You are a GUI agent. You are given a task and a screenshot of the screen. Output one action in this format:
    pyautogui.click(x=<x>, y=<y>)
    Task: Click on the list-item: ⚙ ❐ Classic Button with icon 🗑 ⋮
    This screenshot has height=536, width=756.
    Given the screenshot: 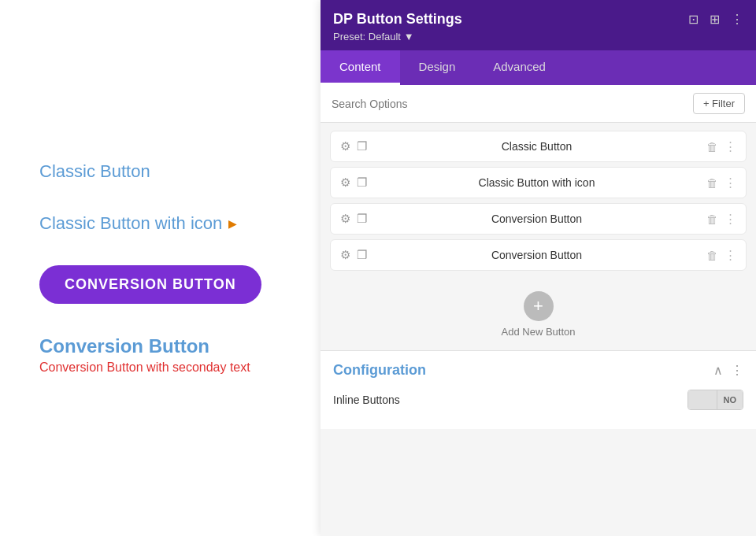 What is the action you would take?
    pyautogui.click(x=539, y=183)
    